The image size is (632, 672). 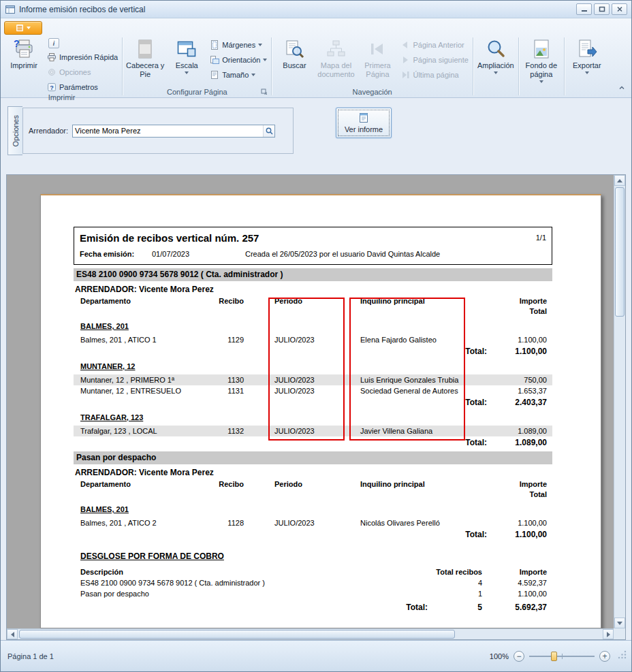 What do you see at coordinates (82, 10) in the screenshot?
I see `window-title: Informe emisión recibos de vertical` at bounding box center [82, 10].